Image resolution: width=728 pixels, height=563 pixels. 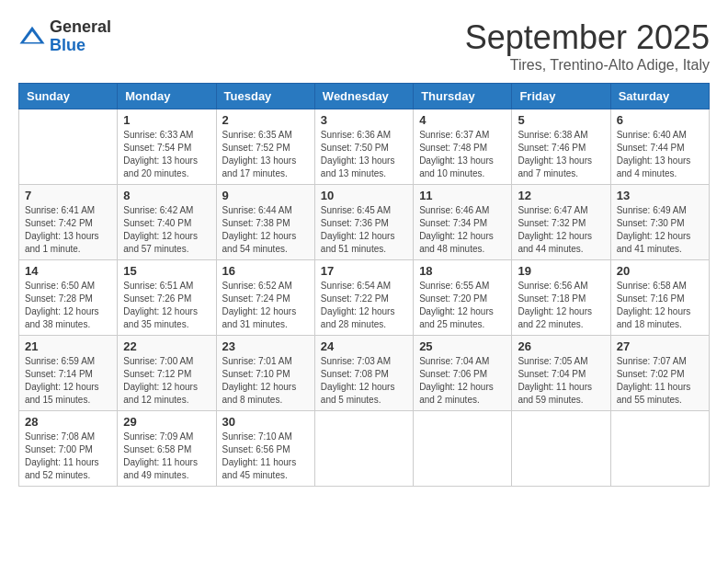 What do you see at coordinates (463, 97) in the screenshot?
I see `day-header-thursday: Thursday` at bounding box center [463, 97].